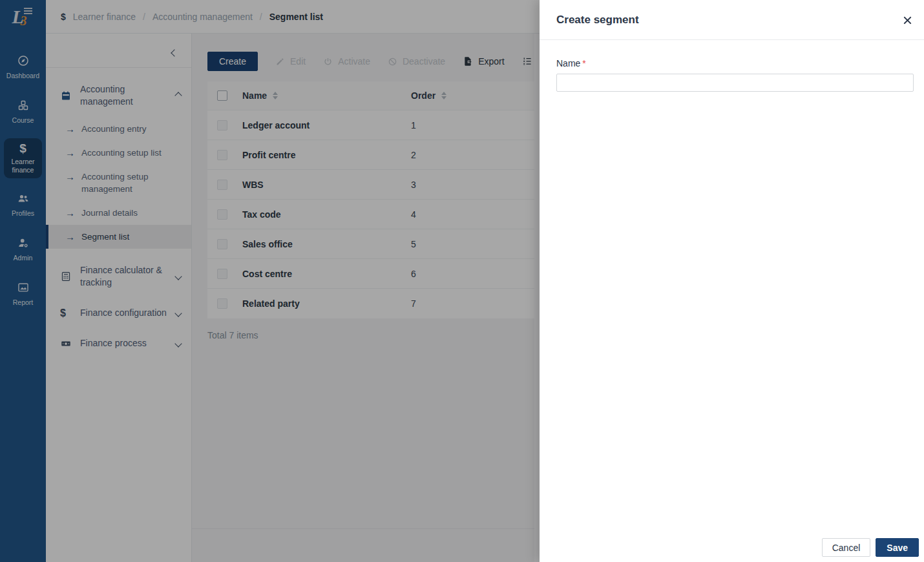 Image resolution: width=924 pixels, height=562 pixels. What do you see at coordinates (870, 548) in the screenshot?
I see `drawer-footer: Cancel Save` at bounding box center [870, 548].